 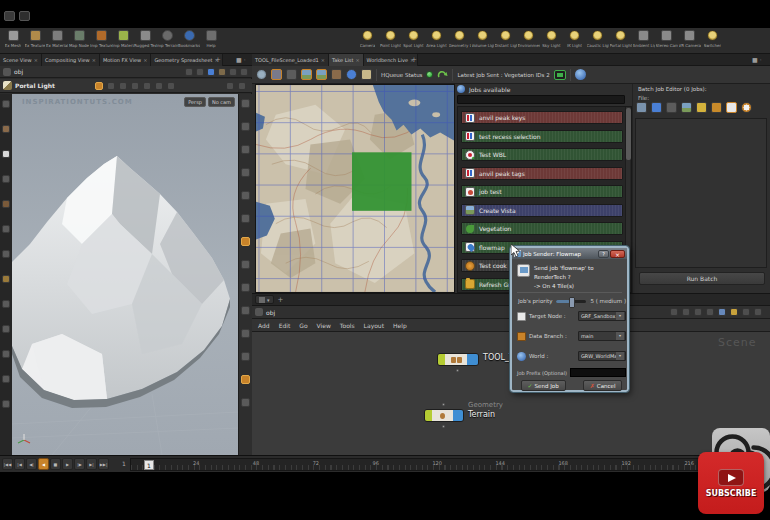 What do you see at coordinates (159, 86) in the screenshot?
I see `pose-icon` at bounding box center [159, 86].